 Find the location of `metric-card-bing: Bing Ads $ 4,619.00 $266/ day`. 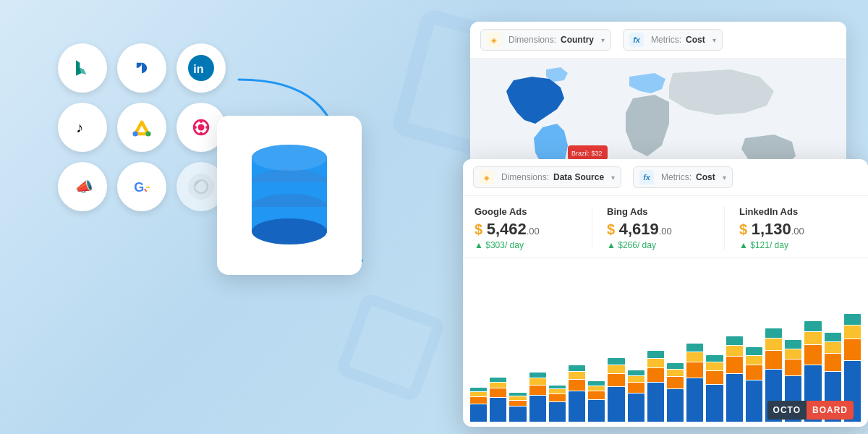

metric-card-bing: Bing Ads $ 4,619.00 $266/ day is located at coordinates (665, 229).